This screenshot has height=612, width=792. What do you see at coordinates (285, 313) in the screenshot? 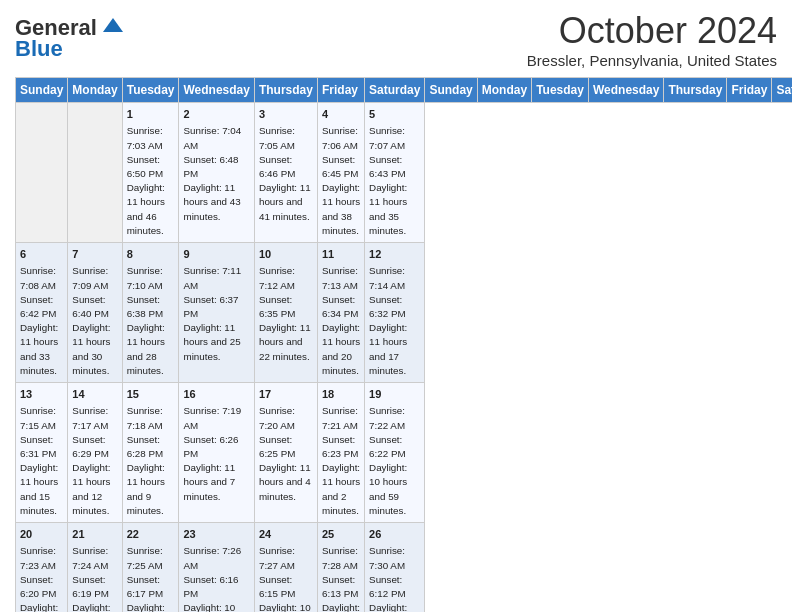
I see `day-info: Sunrise: 7:12 AMSunset: 6:35 PMDaylight:…` at bounding box center [285, 313].